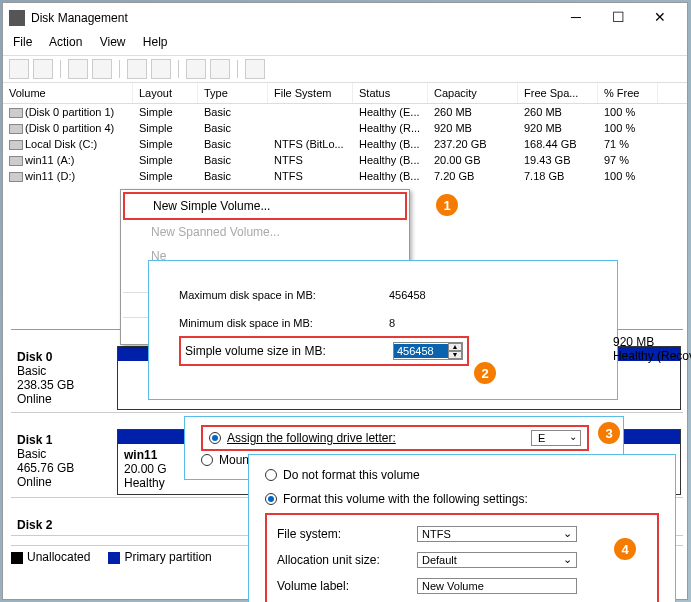 The width and height of the screenshot is (691, 602). I want to click on max-disk-label: Maximum disk space in MB:, so click(284, 295).